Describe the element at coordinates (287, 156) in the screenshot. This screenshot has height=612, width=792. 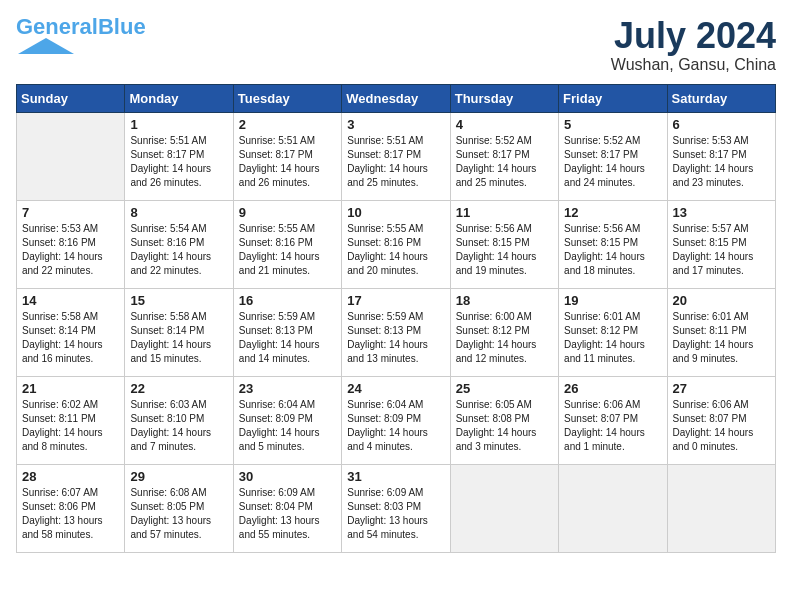
I see `calendar-cell: 2Sunrise: 5:51 AM Sunset: 8:17 PM Daylig…` at that location.